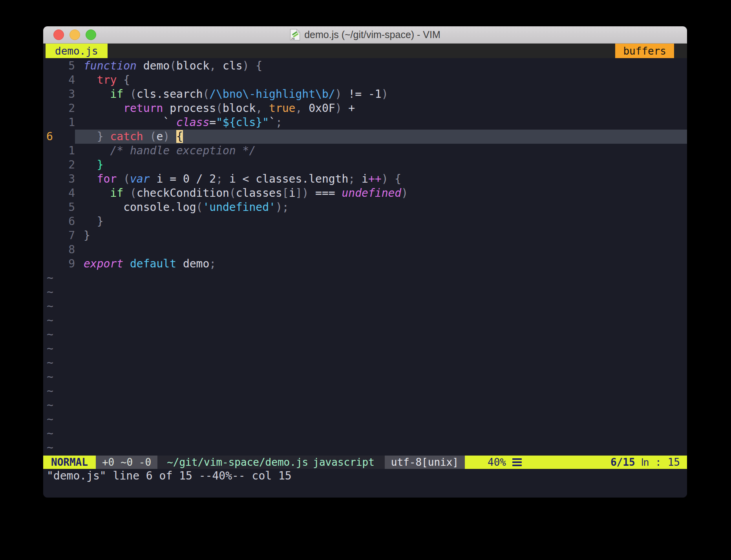 This screenshot has height=560, width=731. I want to click on code-token: =, so click(213, 123).